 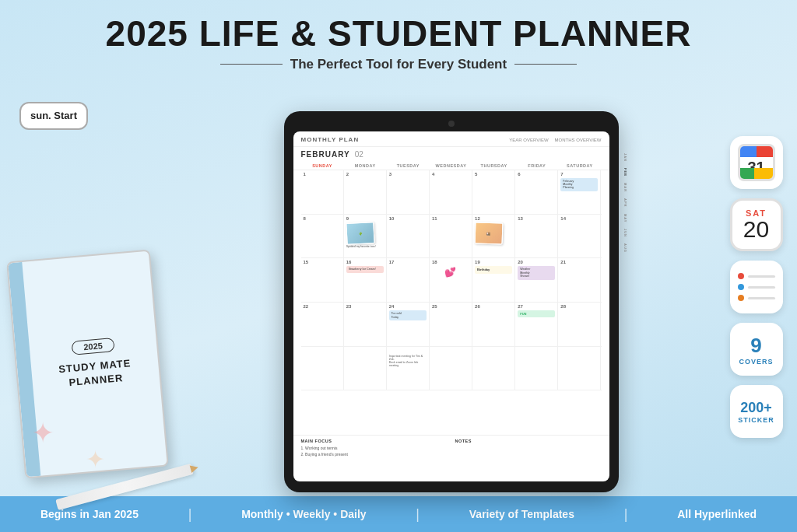 What do you see at coordinates (408, 166) in the screenshot?
I see `day-tuesday: TUESDAY` at bounding box center [408, 166].